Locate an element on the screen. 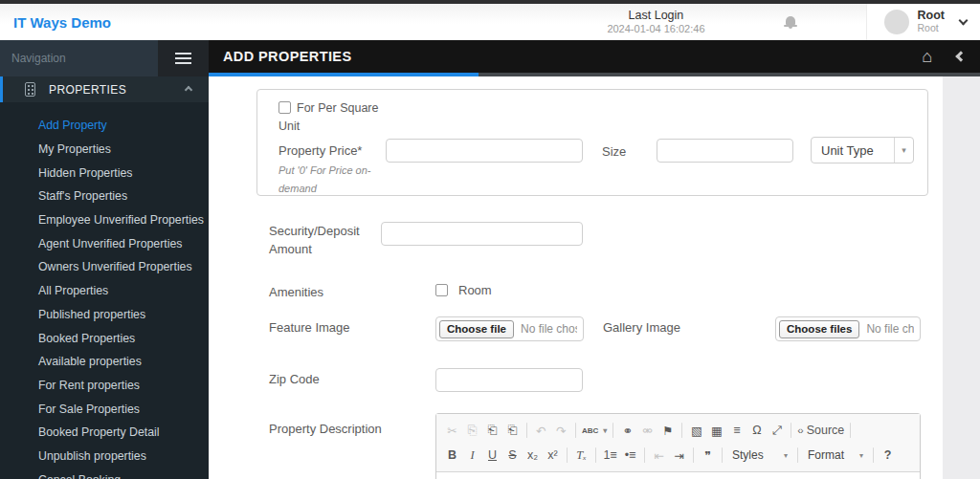  dropdown-caret-icon is located at coordinates (903, 150).